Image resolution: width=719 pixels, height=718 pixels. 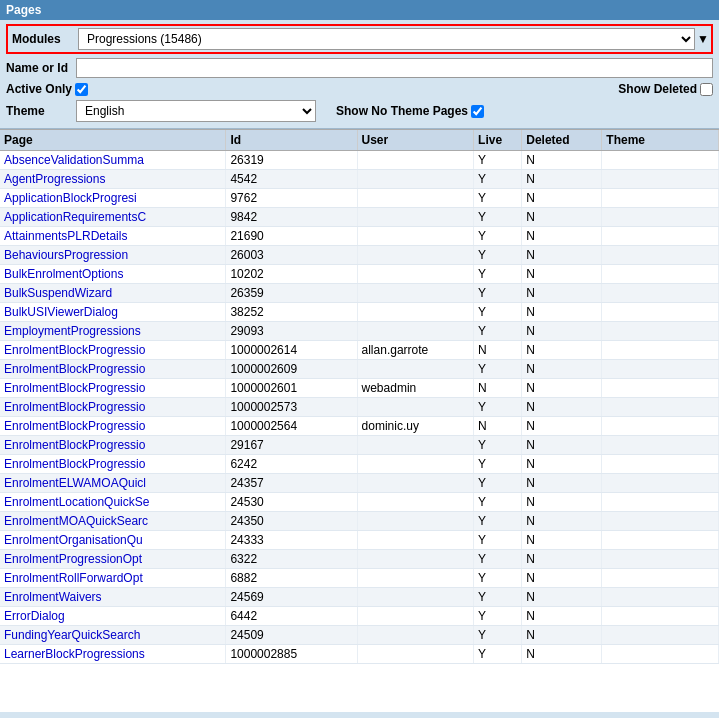 I want to click on cell-id: 24530, so click(x=292, y=502).